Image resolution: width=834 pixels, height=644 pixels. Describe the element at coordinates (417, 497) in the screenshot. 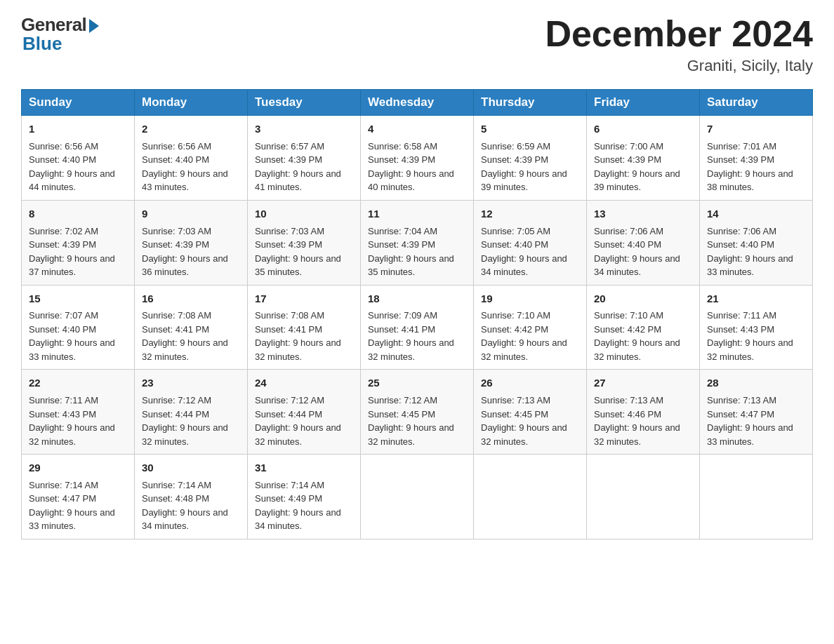

I see `calendar-week-row: 29Sunrise: 7:14 AMSunset: 4:47 PMDayligh…` at that location.